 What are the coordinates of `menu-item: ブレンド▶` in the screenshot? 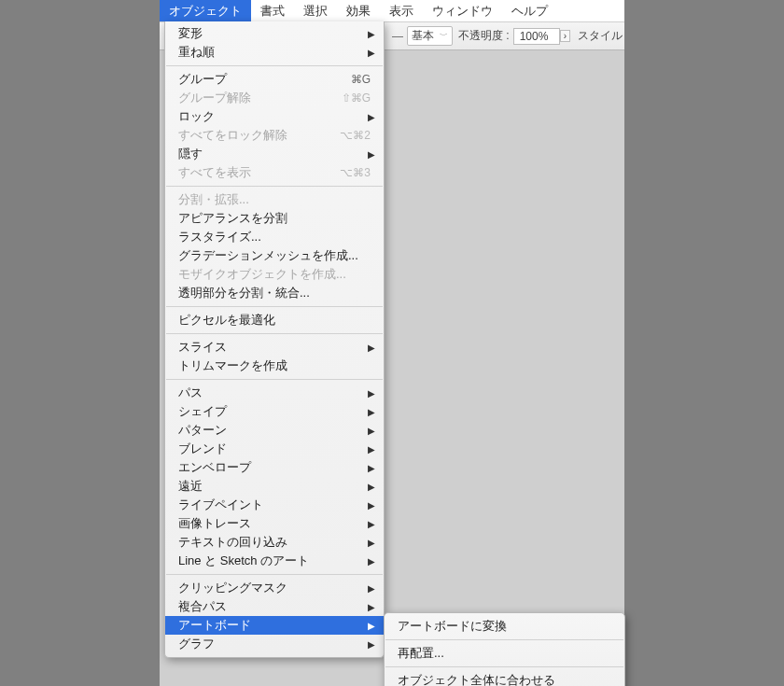 It's located at (274, 449).